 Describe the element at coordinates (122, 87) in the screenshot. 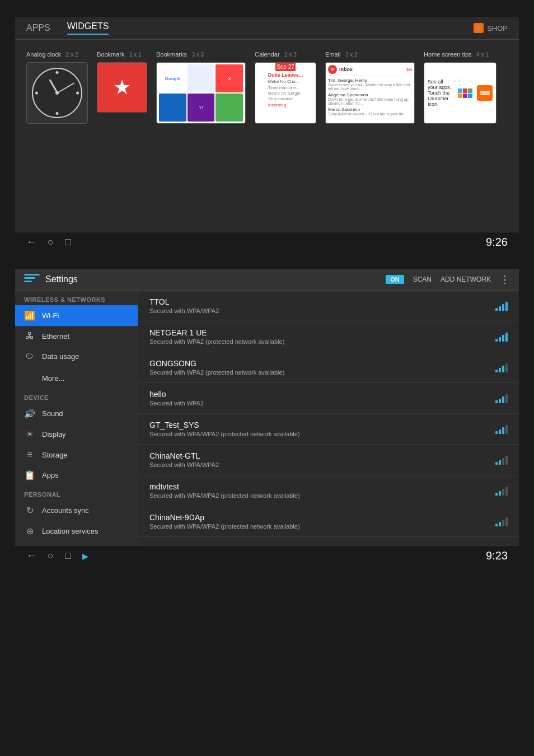

I see `bookmark-widget-preview: ★` at that location.